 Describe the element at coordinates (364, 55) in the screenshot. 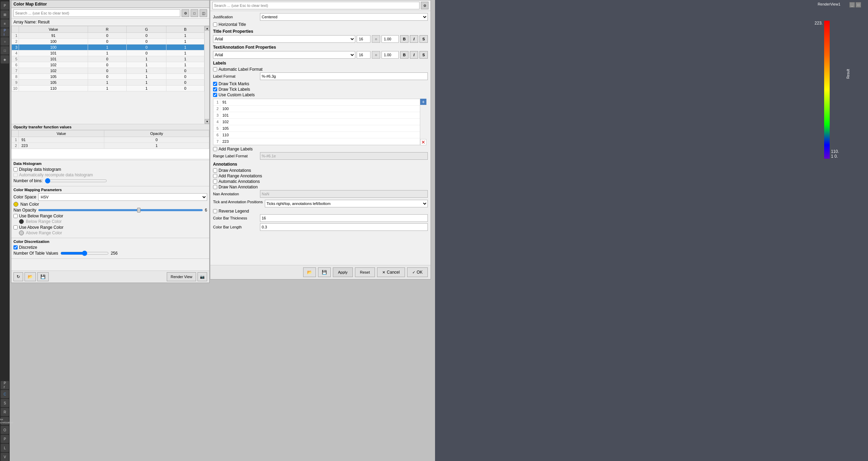

I see `text-font-size` at that location.